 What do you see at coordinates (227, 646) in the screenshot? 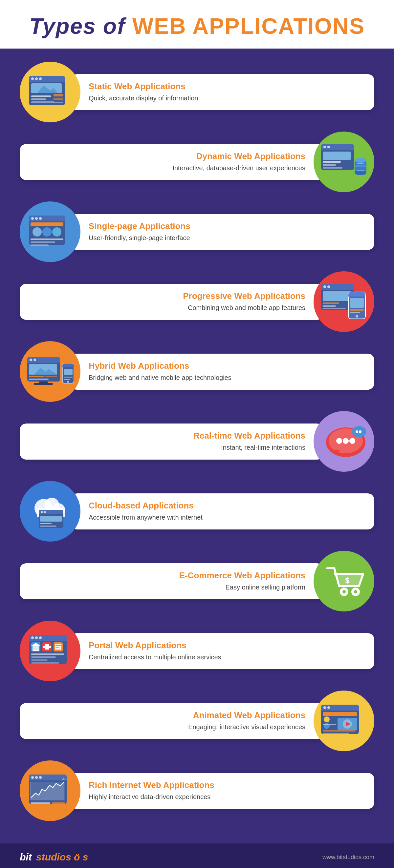
I see `portal-title: Portal Web Applications` at bounding box center [227, 646].